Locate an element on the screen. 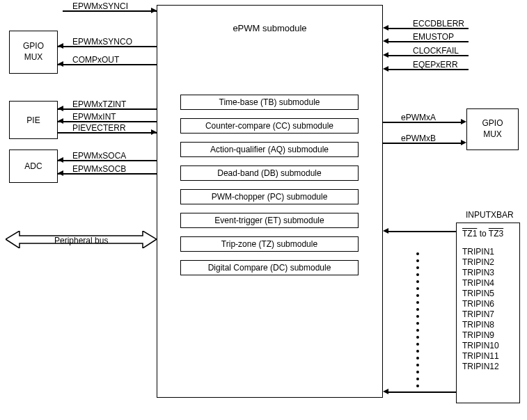 The image size is (527, 420). arrow-clockfail is located at coordinates (386, 55).